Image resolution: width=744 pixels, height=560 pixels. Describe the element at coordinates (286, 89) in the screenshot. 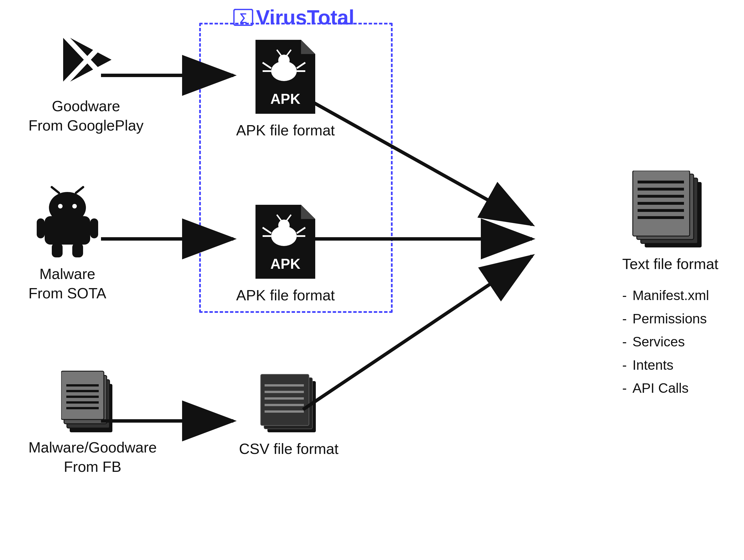

I see `apk-file-1: APK APK file format` at that location.